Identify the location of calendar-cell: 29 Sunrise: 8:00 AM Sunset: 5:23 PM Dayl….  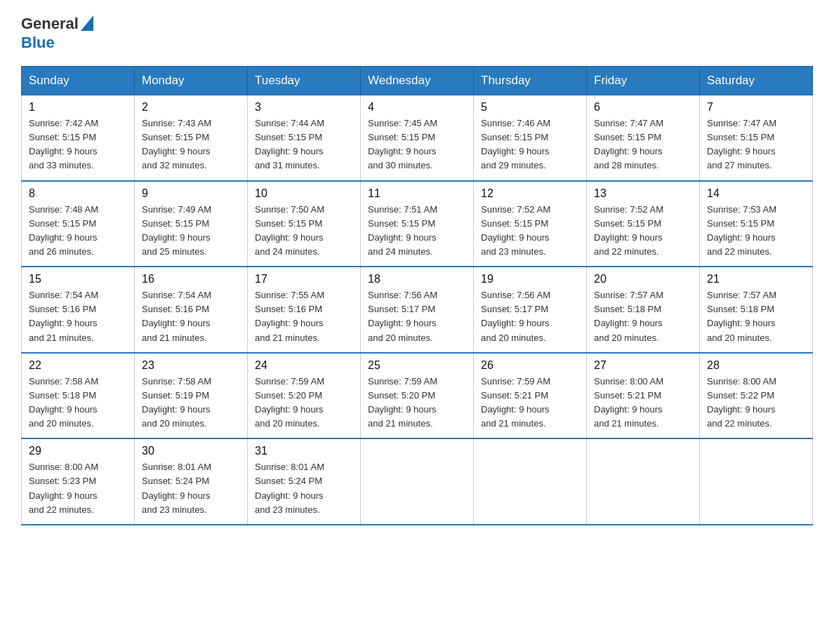
(79, 481).